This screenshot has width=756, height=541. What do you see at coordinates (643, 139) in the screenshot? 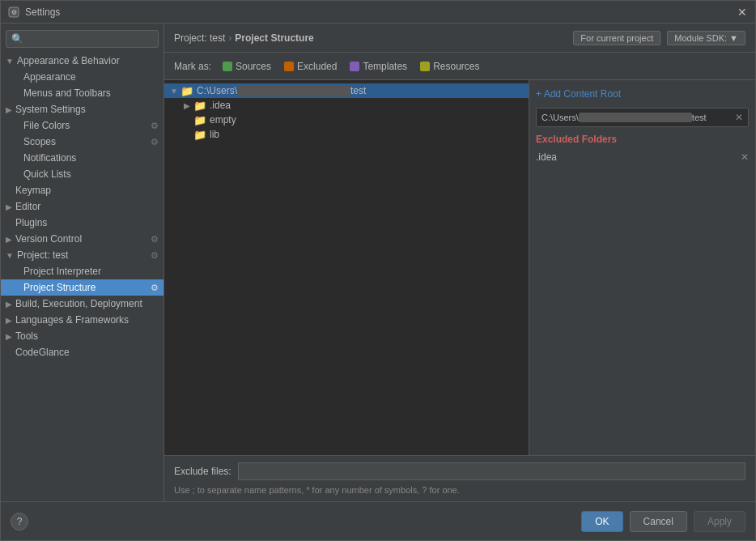
I see `excluded-folders-label: Excluded Folders` at bounding box center [643, 139].